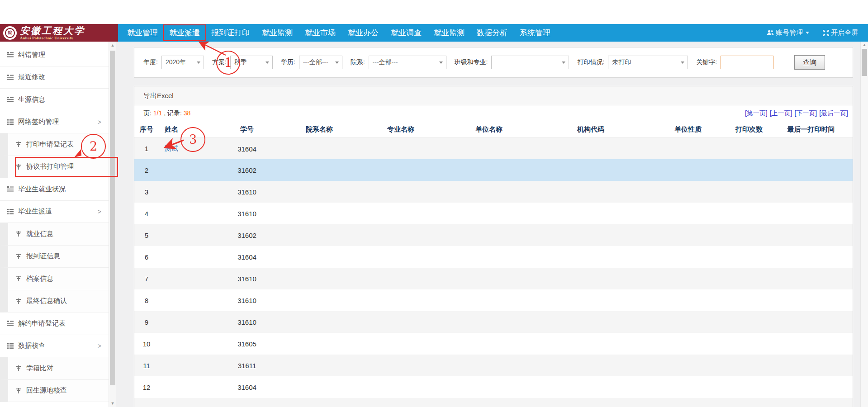  What do you see at coordinates (320, 33) in the screenshot?
I see `nav-item-5: 就业市场` at bounding box center [320, 33].